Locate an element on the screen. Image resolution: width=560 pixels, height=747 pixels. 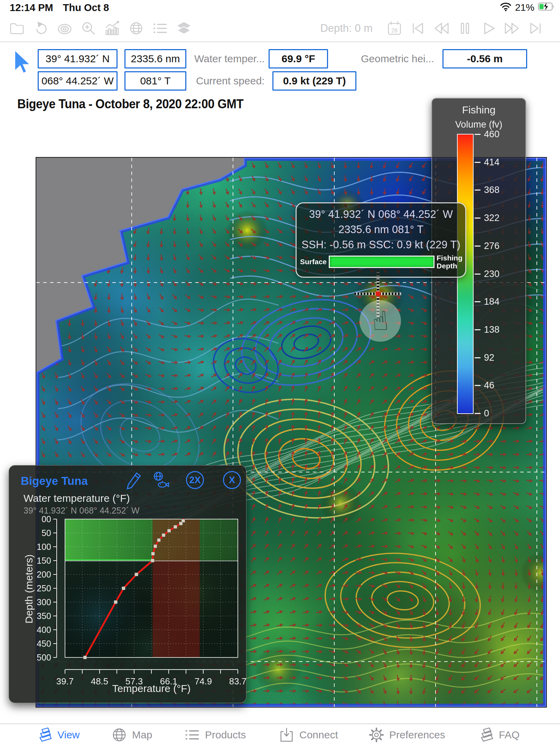
legend-title: Fishing is located at coordinates (479, 110).